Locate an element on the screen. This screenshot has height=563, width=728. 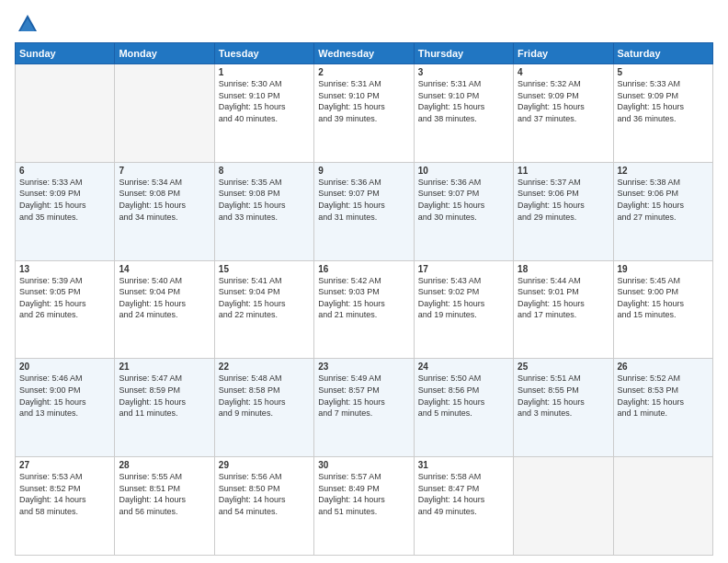
calendar-cell: 21Sunrise: 5:47 AM Sunset: 8:59 PM Dayli… is located at coordinates (165, 408).